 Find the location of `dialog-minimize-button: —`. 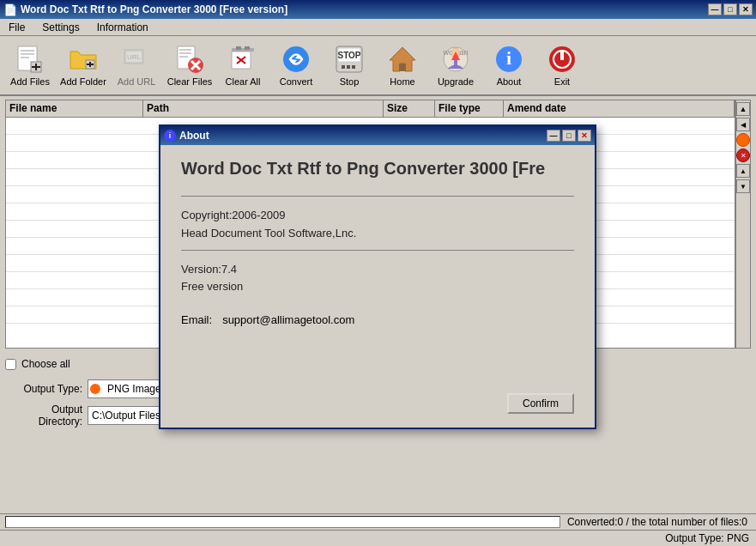

dialog-minimize-button: — is located at coordinates (553, 136).